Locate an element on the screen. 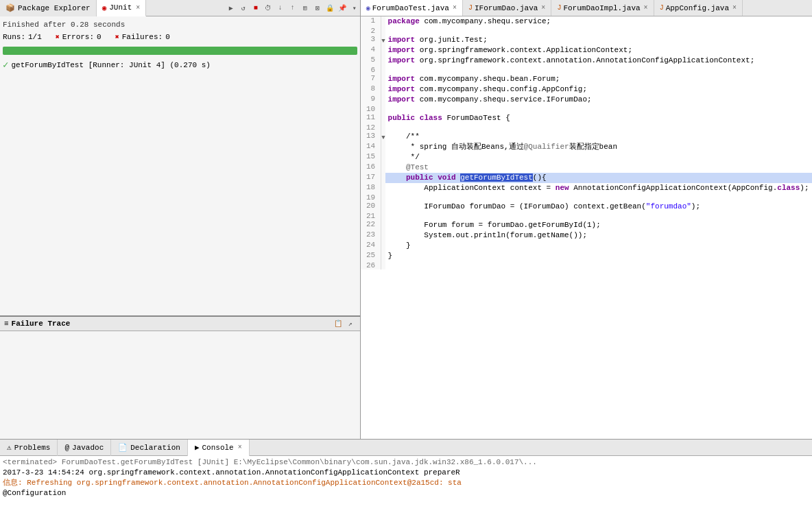  menu-icon: ▾ is located at coordinates (355, 8).